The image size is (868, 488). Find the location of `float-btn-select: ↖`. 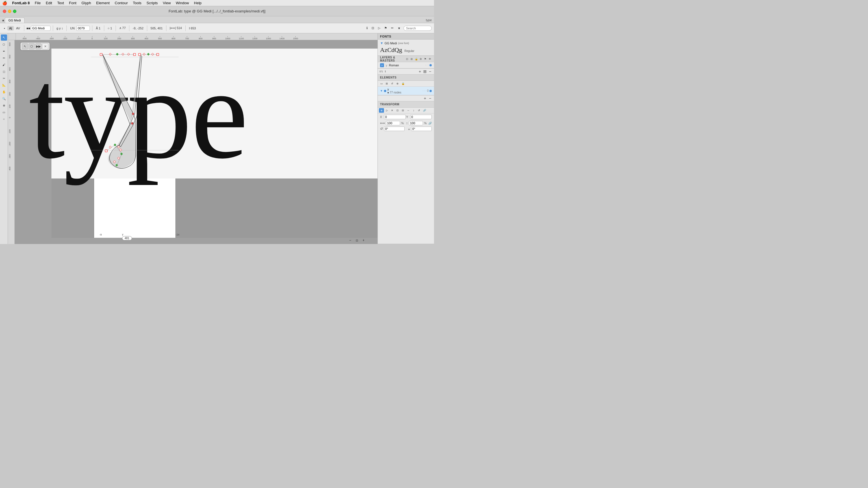

float-btn-select: ↖ is located at coordinates (25, 46).